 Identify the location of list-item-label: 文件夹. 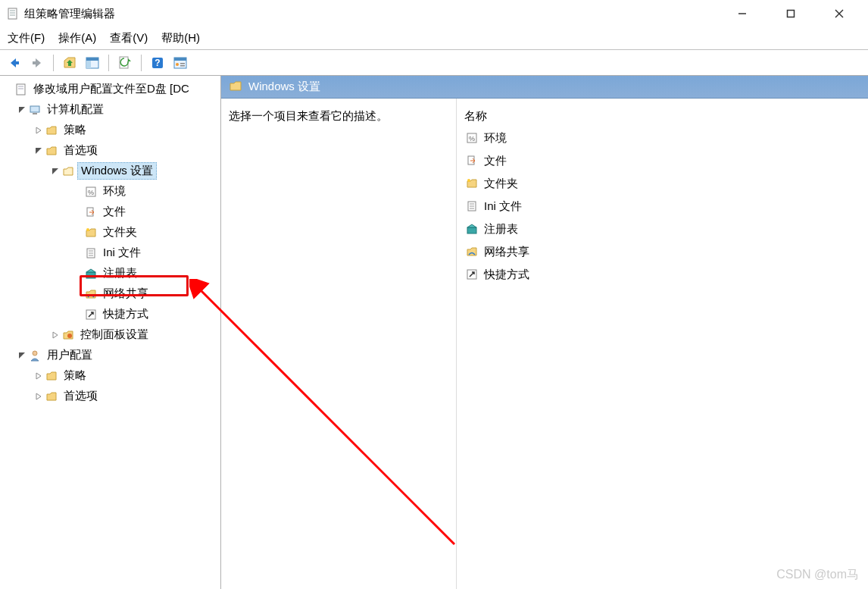
(501, 183).